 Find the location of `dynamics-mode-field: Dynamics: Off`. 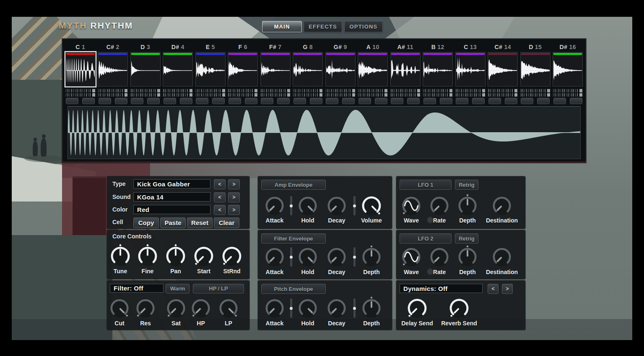

dynamics-mode-field: Dynamics: Off is located at coordinates (441, 288).